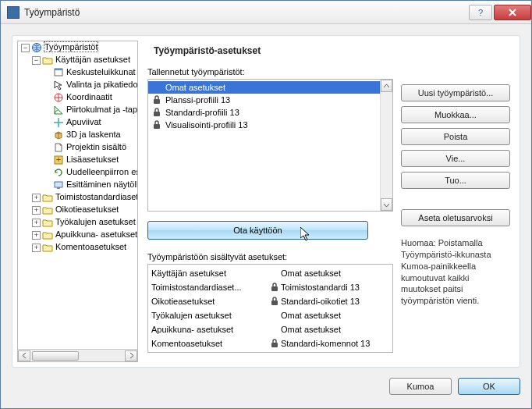 The height and width of the screenshot is (409, 532). I want to click on globe-icon, so click(37, 48).